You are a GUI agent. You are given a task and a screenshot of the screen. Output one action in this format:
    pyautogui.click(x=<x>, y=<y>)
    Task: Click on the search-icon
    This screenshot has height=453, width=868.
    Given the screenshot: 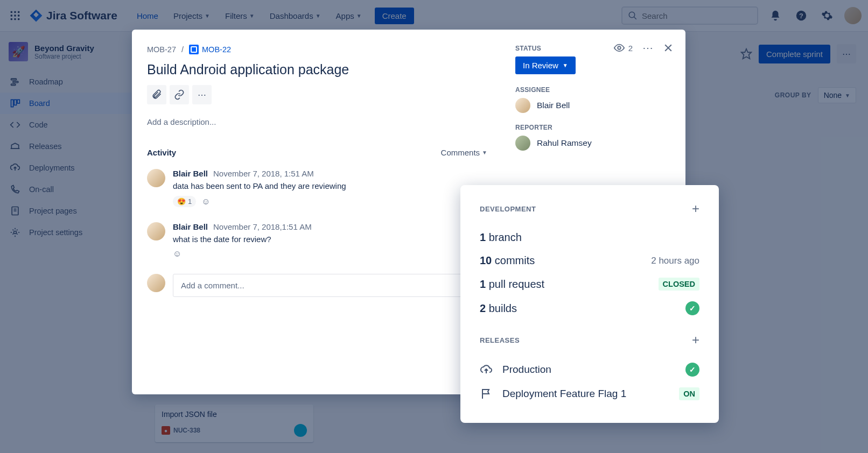 What is the action you would take?
    pyautogui.click(x=633, y=16)
    